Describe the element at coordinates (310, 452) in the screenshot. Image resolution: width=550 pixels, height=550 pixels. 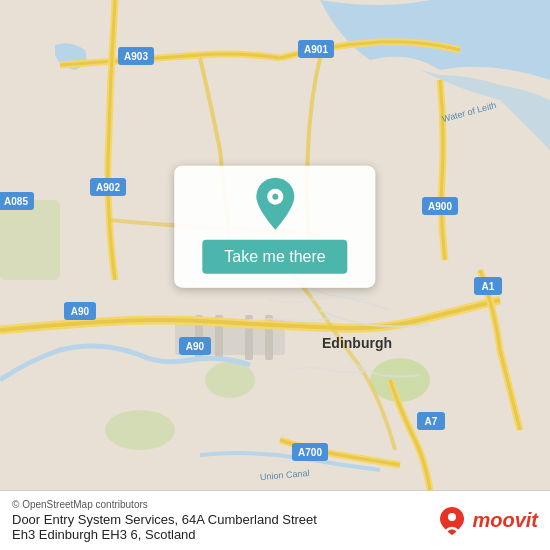
I see `svg-text: A700` at that location.